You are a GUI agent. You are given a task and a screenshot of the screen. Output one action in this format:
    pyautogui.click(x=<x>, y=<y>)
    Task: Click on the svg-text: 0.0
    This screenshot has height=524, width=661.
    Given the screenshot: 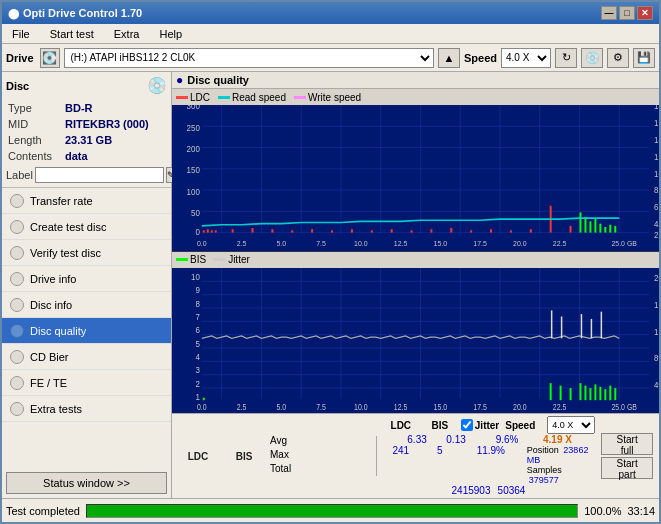 What is the action you would take?
    pyautogui.click(x=202, y=407)
    